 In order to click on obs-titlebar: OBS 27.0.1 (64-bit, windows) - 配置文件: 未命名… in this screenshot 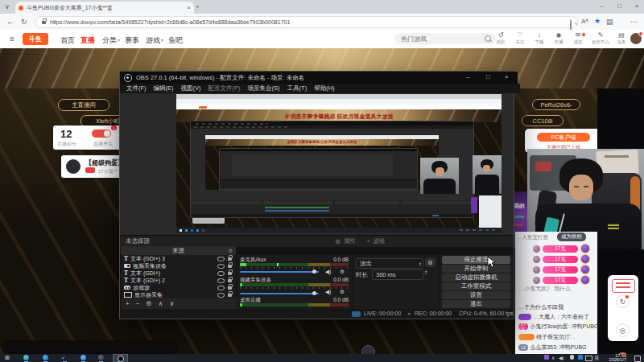, I will do `click(319, 77)`.